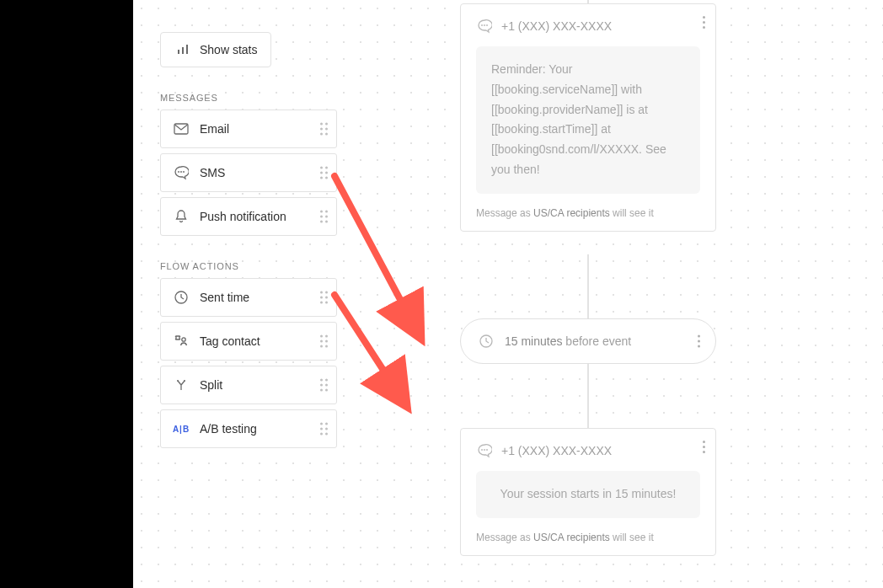 The image size is (883, 588). Describe the element at coordinates (224, 297) in the screenshot. I see `block-sent-time-label: Sent time` at that location.